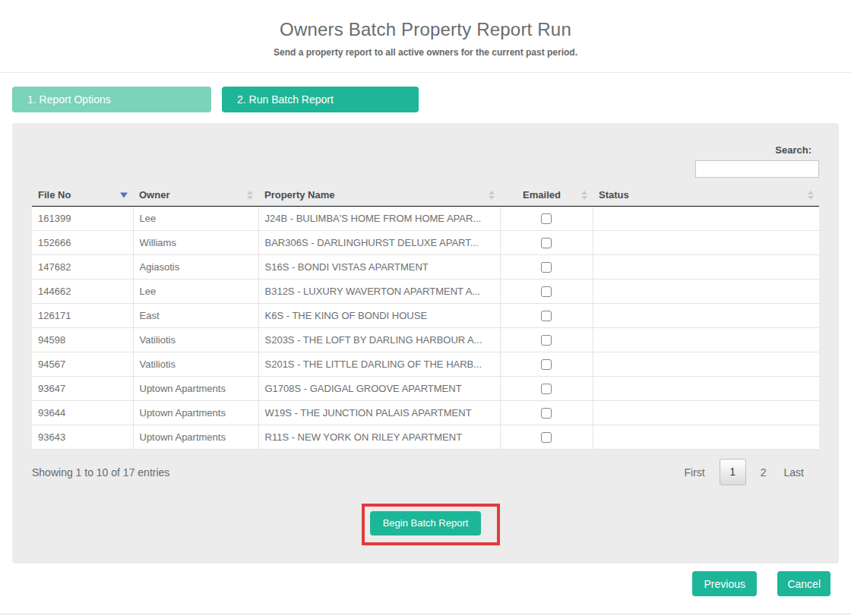  What do you see at coordinates (426, 52) in the screenshot?
I see `page-subtitle: Send a property report to all active own…` at bounding box center [426, 52].